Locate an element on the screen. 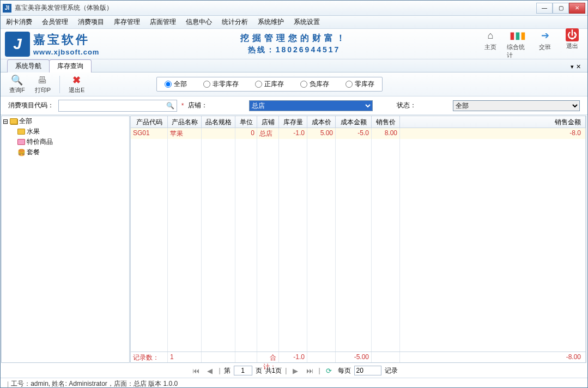  col-code: 产品代码 is located at coordinates (149, 122).